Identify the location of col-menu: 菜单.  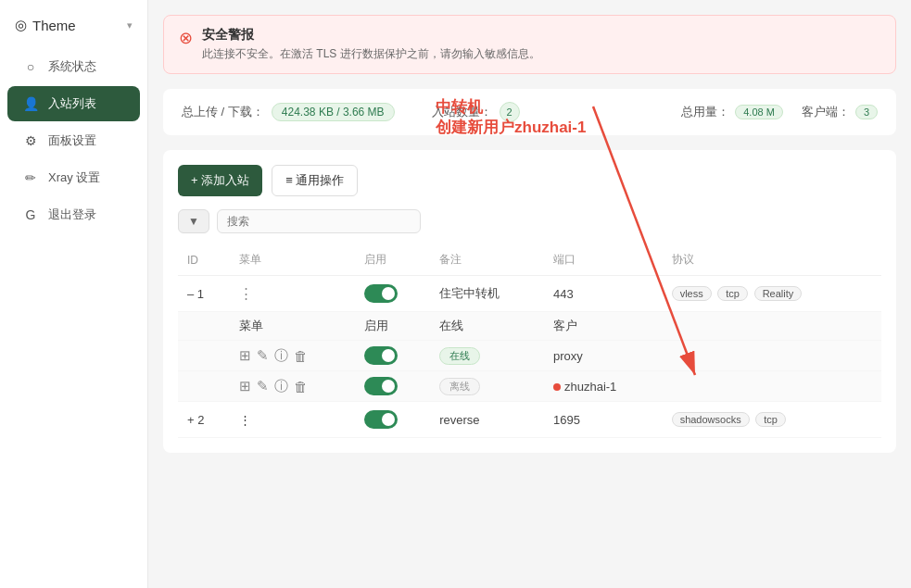
(293, 260).